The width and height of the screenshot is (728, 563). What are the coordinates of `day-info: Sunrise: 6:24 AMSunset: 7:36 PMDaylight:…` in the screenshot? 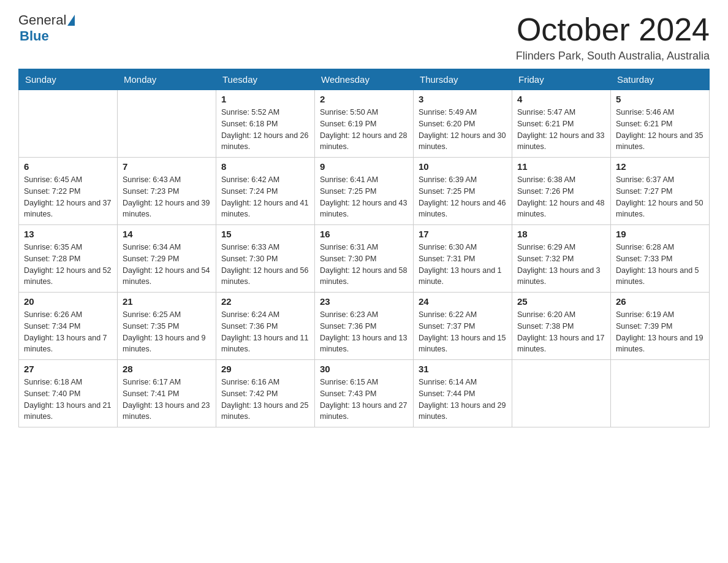 It's located at (265, 332).